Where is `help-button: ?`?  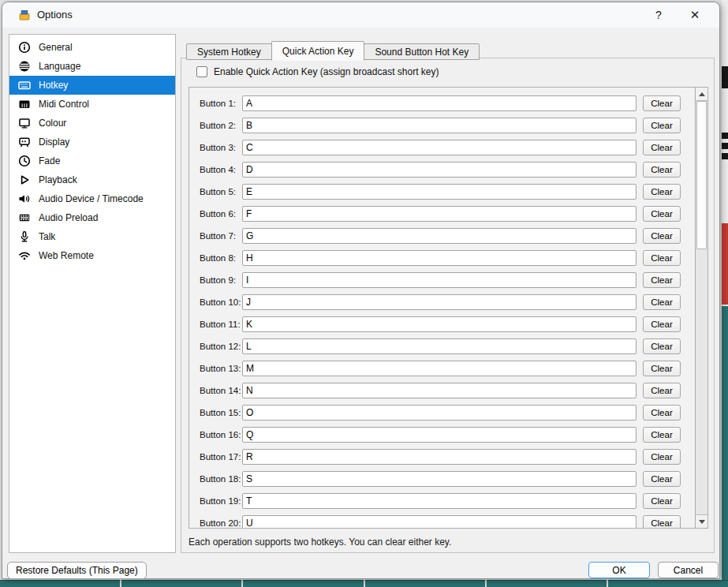
help-button: ? is located at coordinates (659, 15).